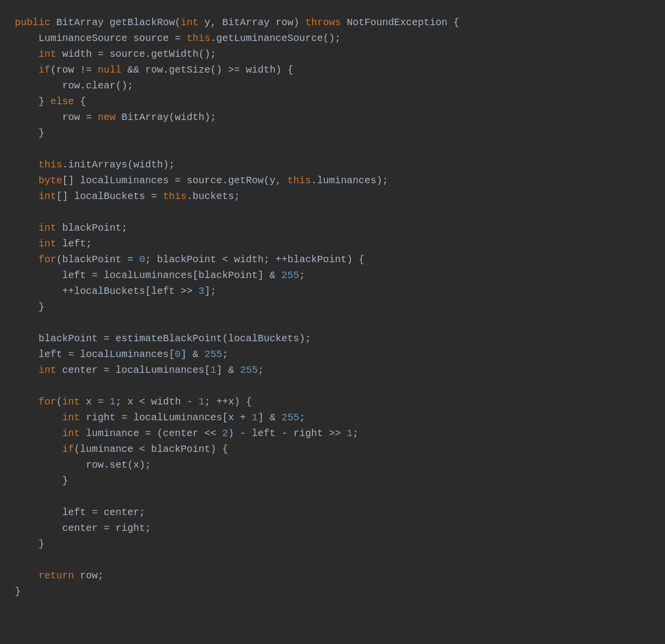 The height and width of the screenshot is (644, 665). Describe the element at coordinates (333, 307) in the screenshot. I see `code-line-19: }` at that location.